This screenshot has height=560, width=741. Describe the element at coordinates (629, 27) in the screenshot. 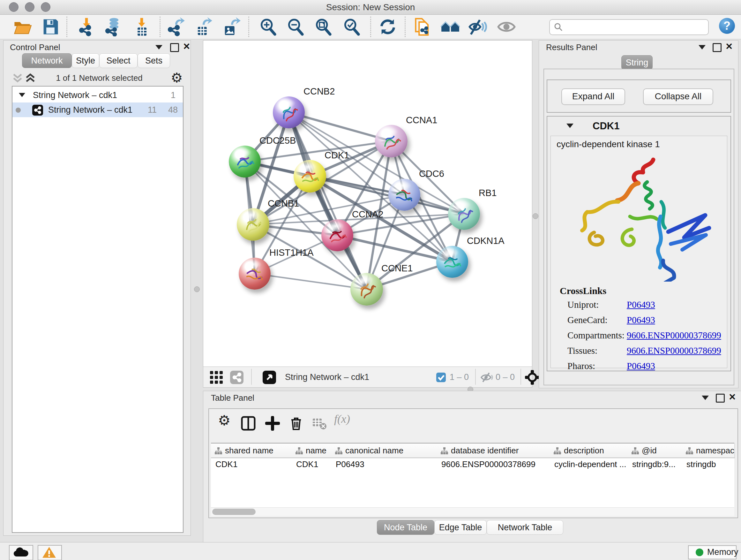

I see `search-box` at that location.